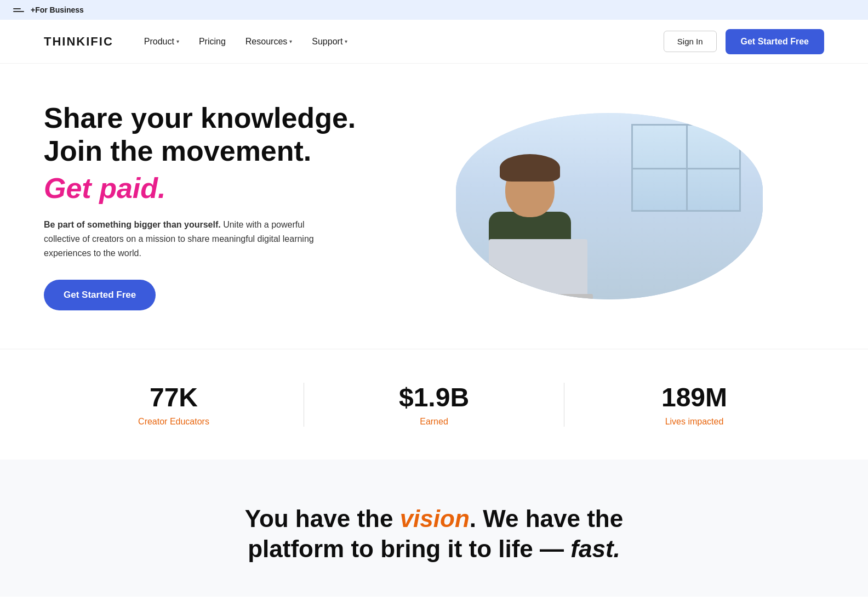  Describe the element at coordinates (538, 297) in the screenshot. I see `laptop-figure` at that location.